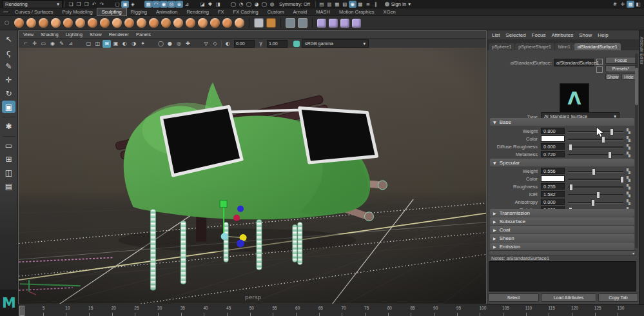  Describe the element at coordinates (562, 253) in the screenshot. I see `ae-scroll-strip: ▾` at that location.